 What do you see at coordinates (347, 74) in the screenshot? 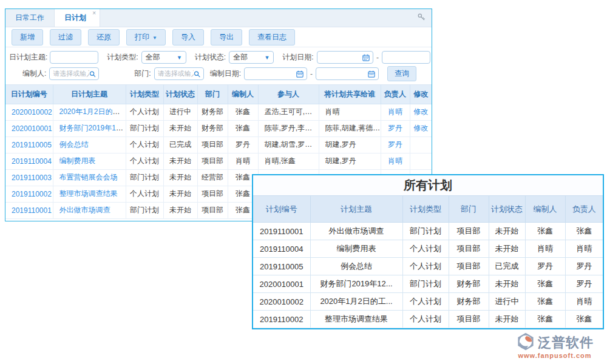
I see `created-date-to-input` at bounding box center [347, 74].